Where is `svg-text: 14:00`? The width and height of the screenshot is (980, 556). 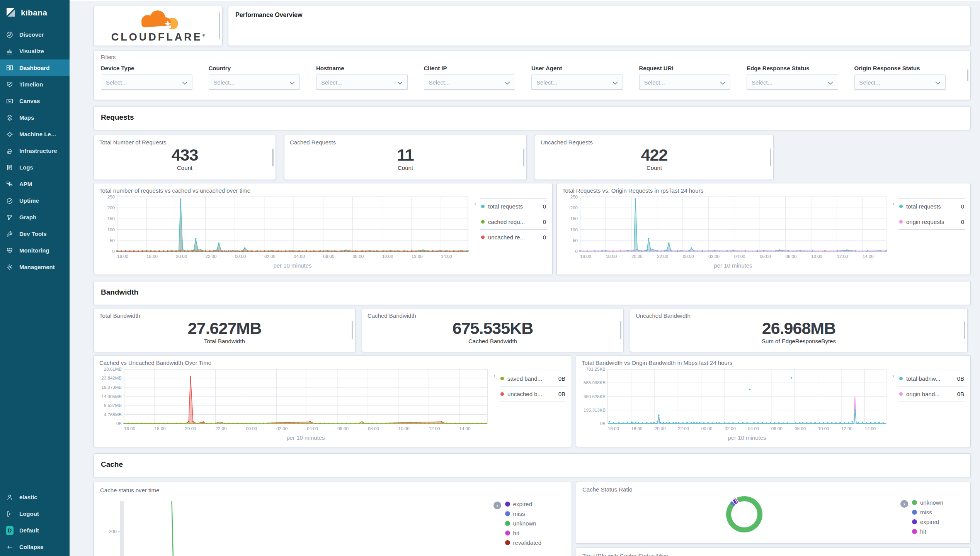 svg-text: 14:00 is located at coordinates (870, 429).